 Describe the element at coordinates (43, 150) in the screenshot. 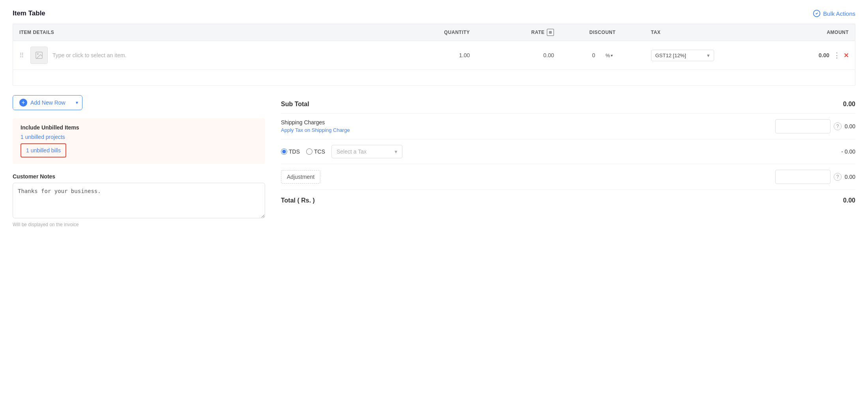

I see `unbilled-bills-link: 1 unbilled bills` at that location.